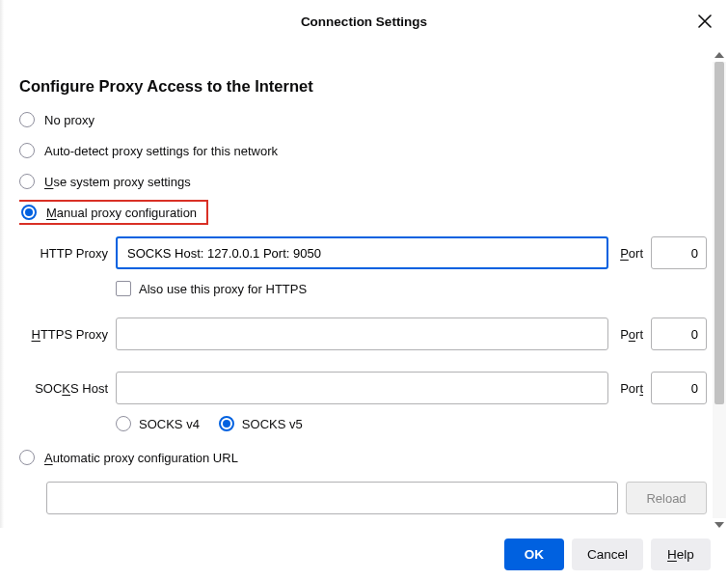 The image size is (728, 580). What do you see at coordinates (363, 334) in the screenshot?
I see `https-proxy-row: HTTPS Proxy Port` at bounding box center [363, 334].